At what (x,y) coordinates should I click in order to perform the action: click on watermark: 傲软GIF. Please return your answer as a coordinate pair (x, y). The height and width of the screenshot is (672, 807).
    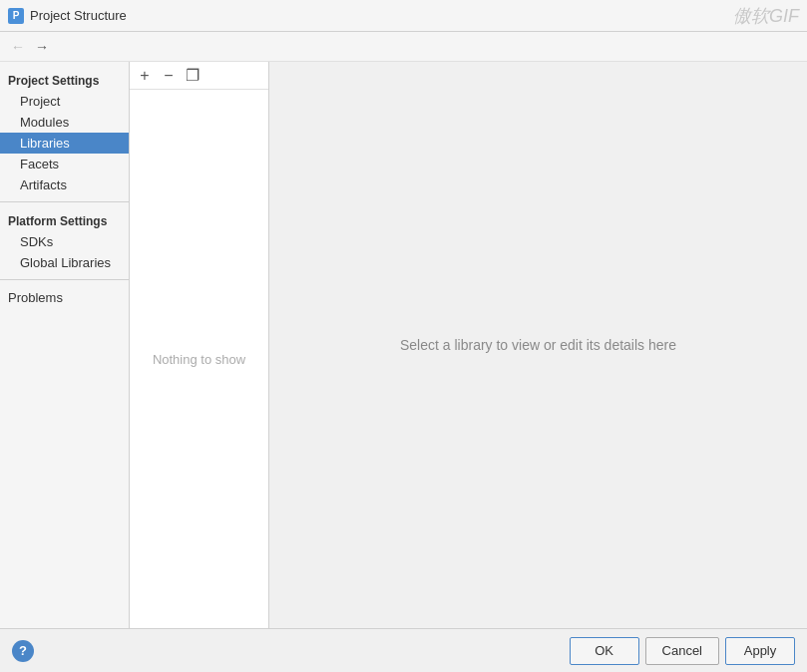
    Looking at the image, I should click on (766, 16).